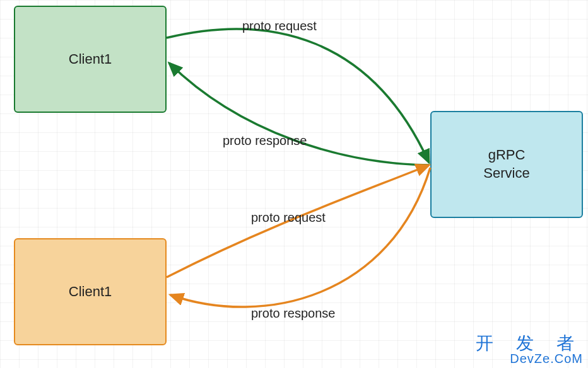 The width and height of the screenshot is (588, 368). Describe the element at coordinates (529, 343) in the screenshot. I see `watermark-cn: 开 发 者` at that location.